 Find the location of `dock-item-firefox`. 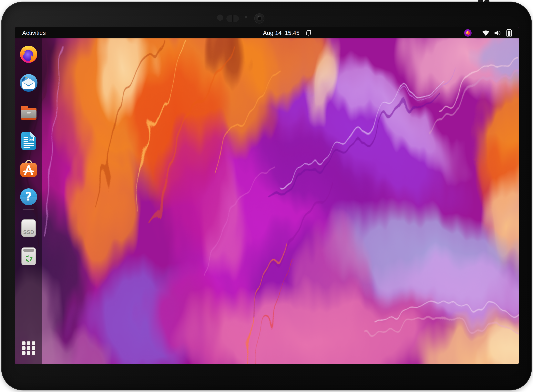

dock-item-firefox is located at coordinates (29, 55).